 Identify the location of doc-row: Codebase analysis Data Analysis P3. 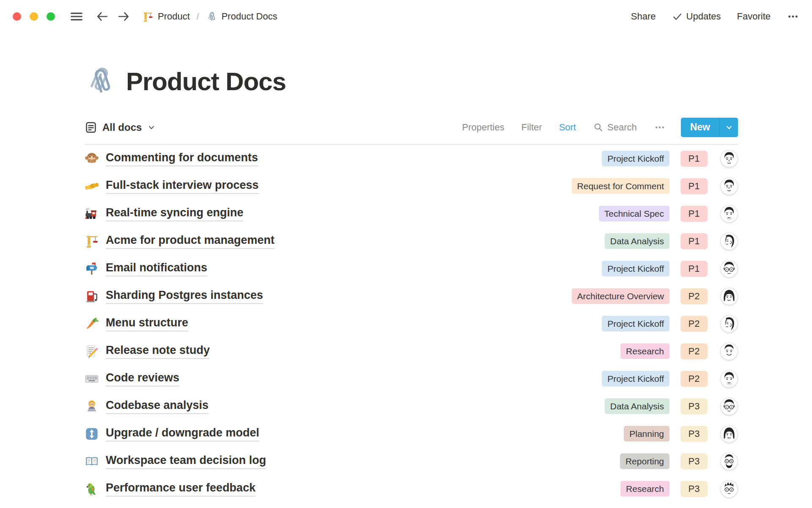
(411, 406).